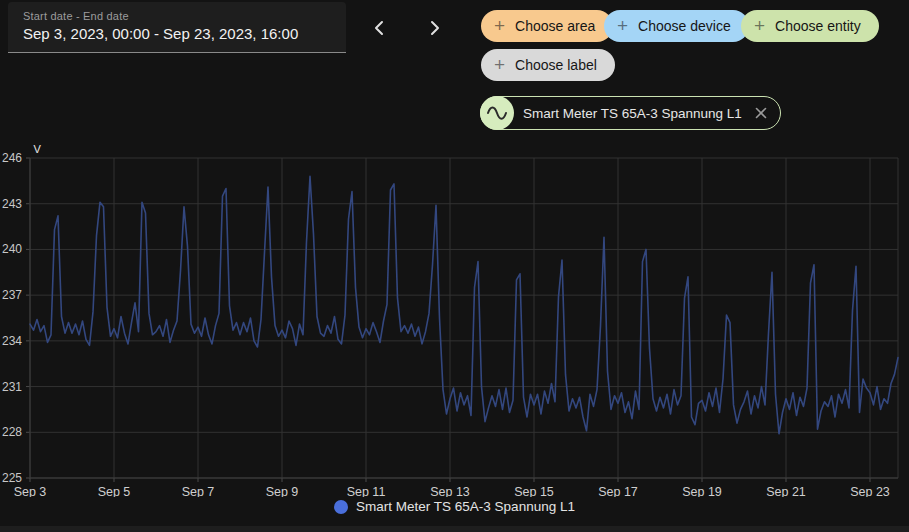  Describe the element at coordinates (632, 114) in the screenshot. I see `selected-entity-chip-label: Smart Meter TS 65A-3 Spannung L1` at that location.